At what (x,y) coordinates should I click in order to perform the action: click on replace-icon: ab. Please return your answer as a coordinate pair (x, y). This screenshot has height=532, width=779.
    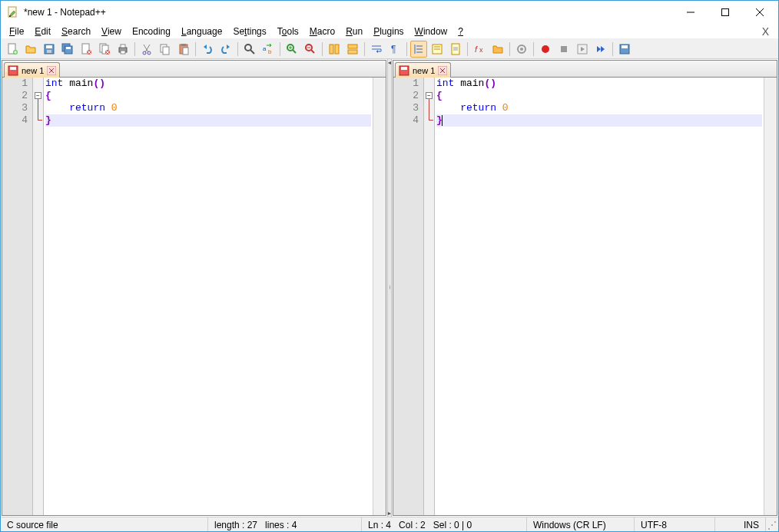
    Looking at the image, I should click on (268, 49).